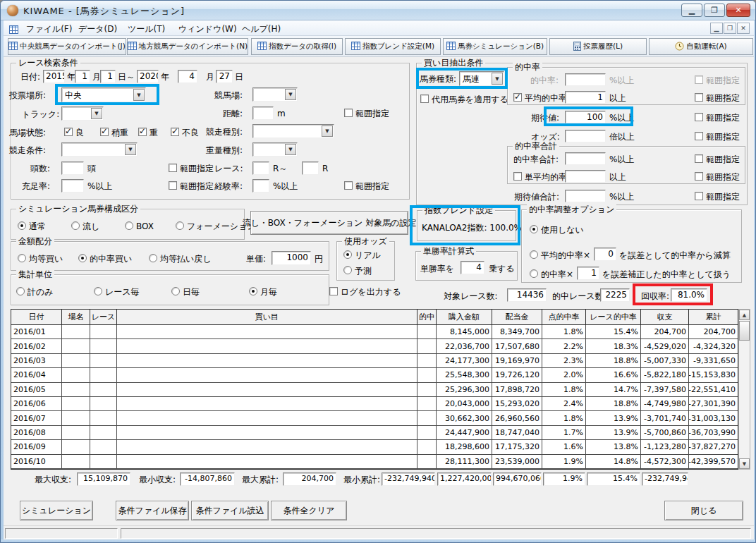  I want to click on adjust-correct-field: 1, so click(588, 274).